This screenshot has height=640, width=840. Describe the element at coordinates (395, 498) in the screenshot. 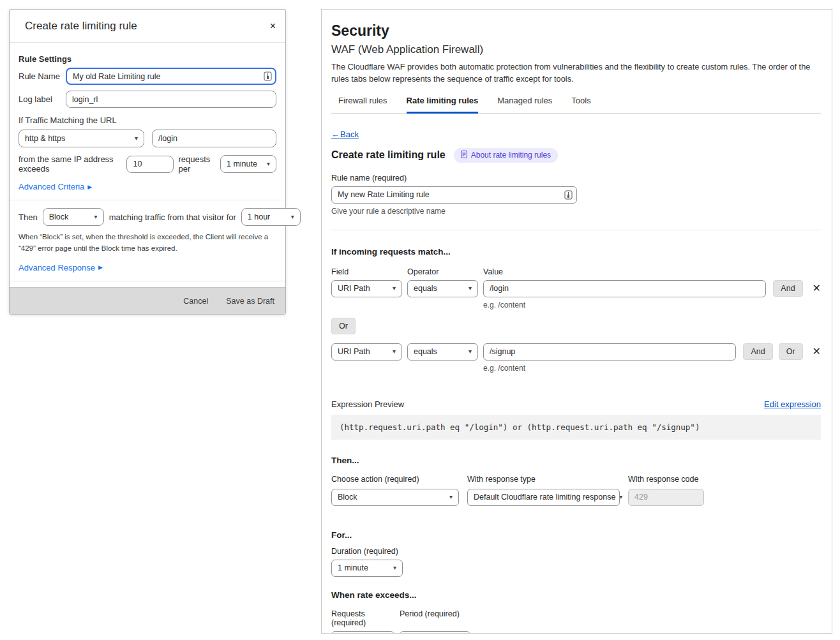

I see `choose-action-select: Block ▾` at that location.